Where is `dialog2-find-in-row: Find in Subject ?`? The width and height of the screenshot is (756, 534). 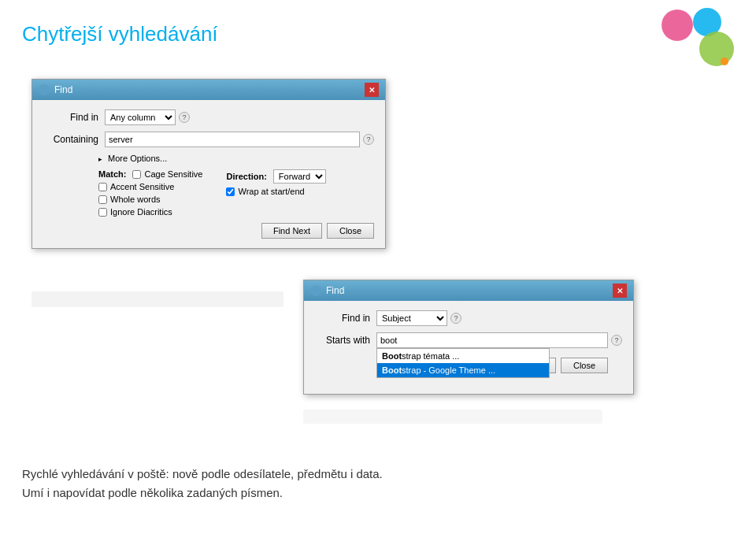 dialog2-find-in-row: Find in Subject ? is located at coordinates (469, 318).